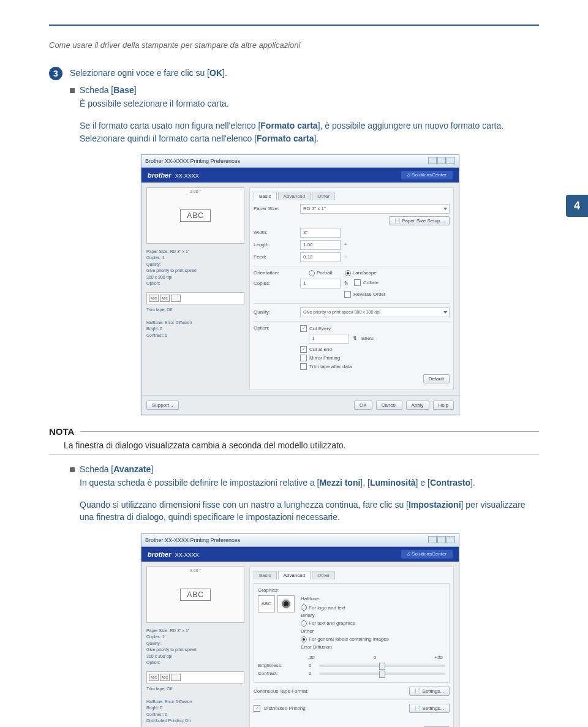 This screenshot has width=588, height=727. What do you see at coordinates (56, 73) in the screenshot?
I see `step-badge: 3` at bounding box center [56, 73].